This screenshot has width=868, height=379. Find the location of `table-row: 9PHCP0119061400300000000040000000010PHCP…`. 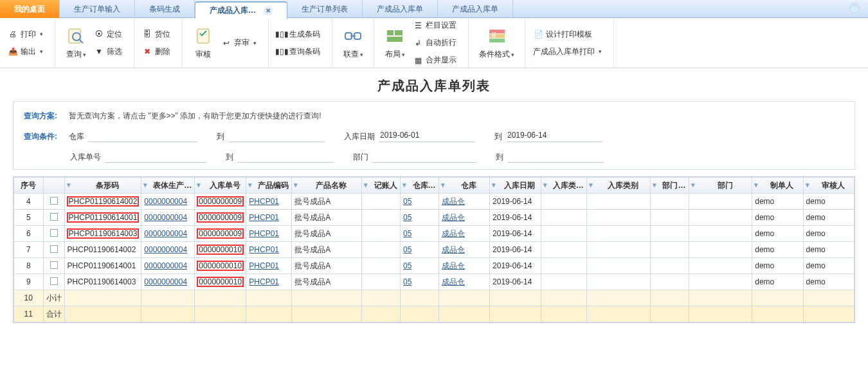

table-row: 9PHCP0119061400300000000040000000010PHCP… is located at coordinates (435, 282).